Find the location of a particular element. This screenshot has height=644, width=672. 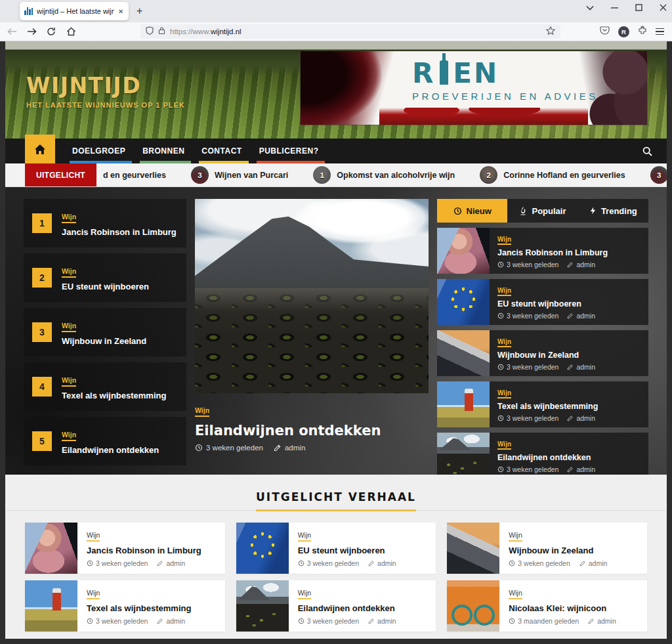

close-window-button is located at coordinates (663, 8).